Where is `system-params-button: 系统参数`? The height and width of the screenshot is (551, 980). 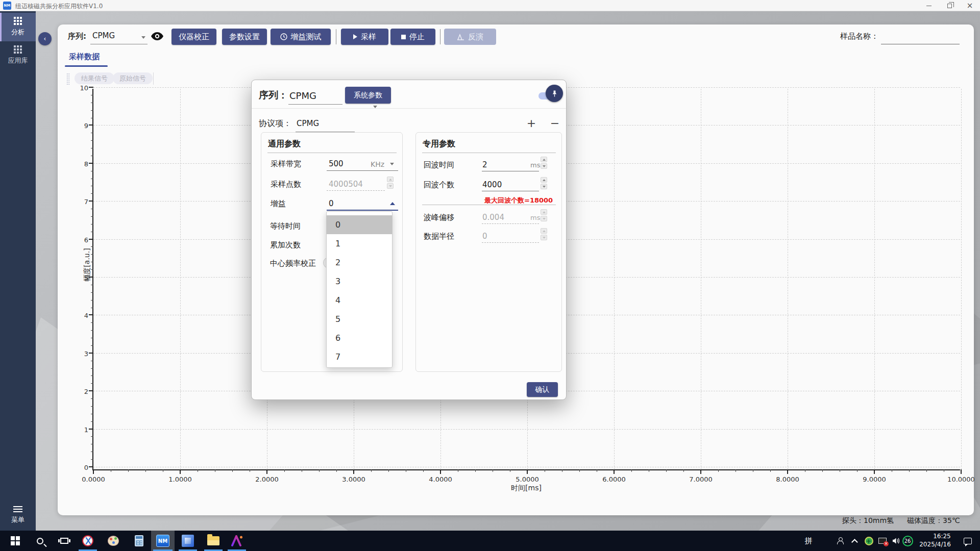 system-params-button: 系统参数 is located at coordinates (368, 95).